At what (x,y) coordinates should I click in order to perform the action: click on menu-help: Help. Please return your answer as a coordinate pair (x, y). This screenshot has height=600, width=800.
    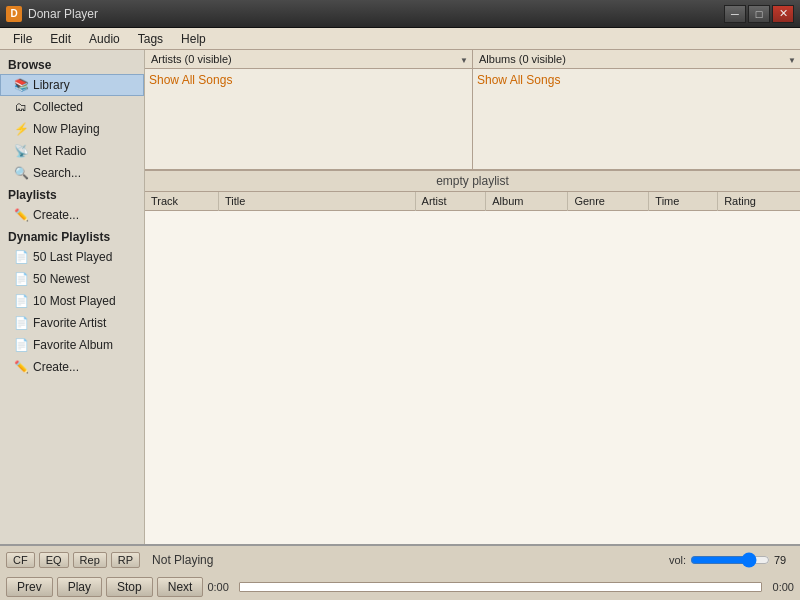
    Looking at the image, I should click on (194, 39).